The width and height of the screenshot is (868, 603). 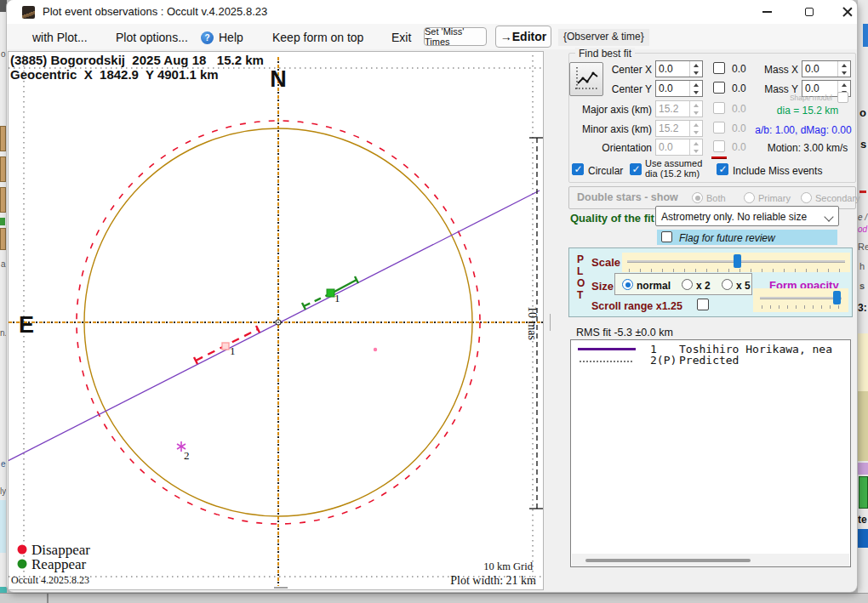 I want to click on plot-control-panel: P L O T Scale Size normal x 2 x 5 Form o…, so click(x=711, y=282).